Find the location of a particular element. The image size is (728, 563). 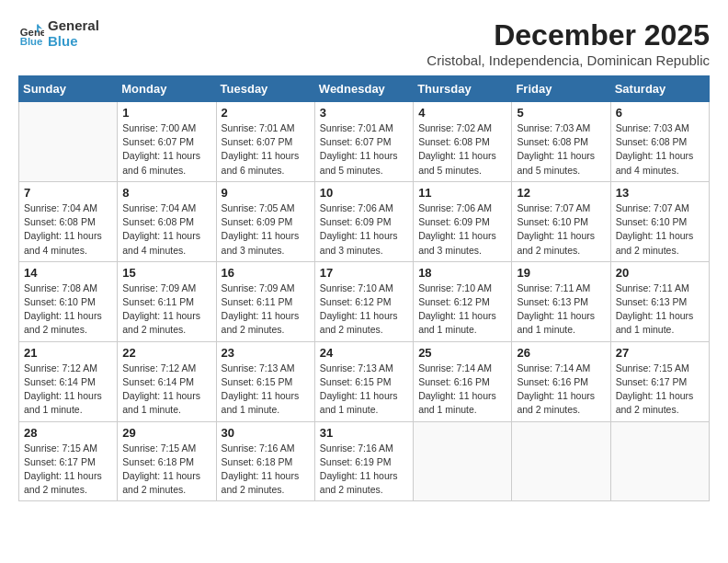

calendar-header-sunday: Sunday is located at coordinates (68, 89).